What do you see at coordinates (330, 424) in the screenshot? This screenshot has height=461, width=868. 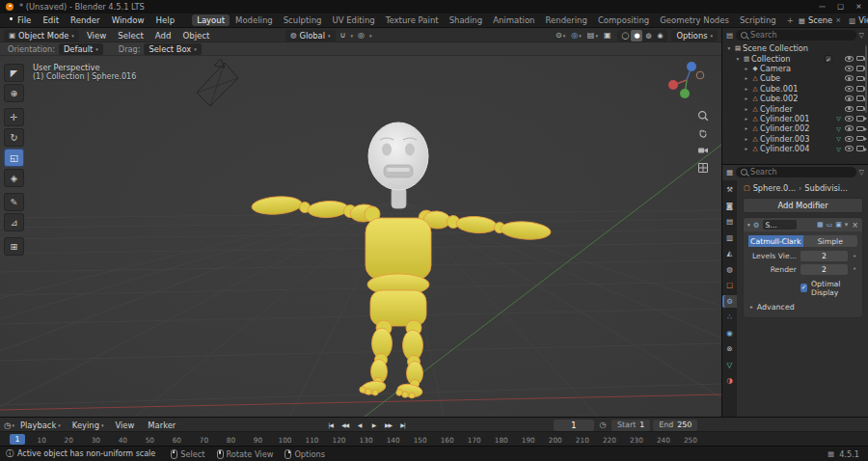 I see `transport-button: |◀` at bounding box center [330, 424].